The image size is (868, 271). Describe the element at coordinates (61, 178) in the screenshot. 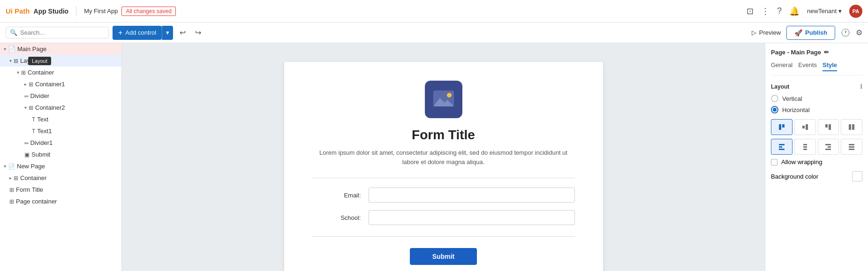

I see `sidebar-item-container-np: ▸ ⊞ Container` at that location.